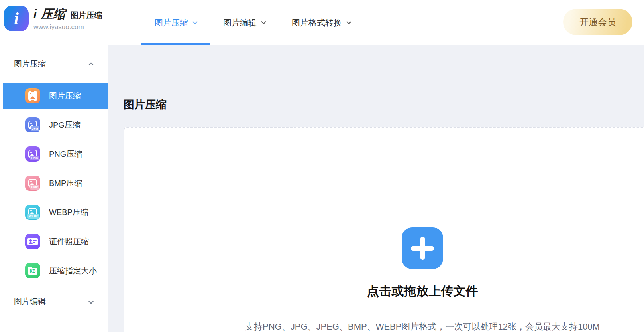 The height and width of the screenshot is (332, 644). I want to click on kb-folder-icon: KB, so click(33, 271).